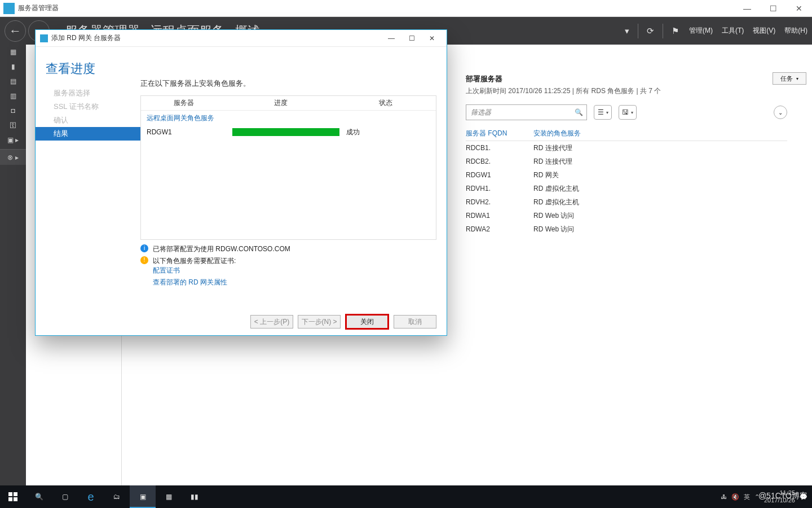 This screenshot has height=508, width=812. I want to click on dialog-minimize-button: —, so click(391, 38).